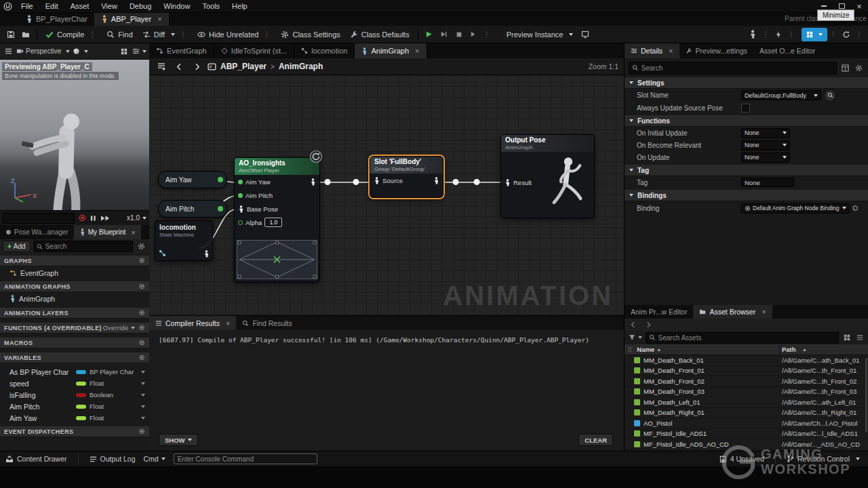 The image size is (868, 488). What do you see at coordinates (75, 371) in the screenshot?
I see `variable-row: As BP Player Char BP Player Char` at bounding box center [75, 371].